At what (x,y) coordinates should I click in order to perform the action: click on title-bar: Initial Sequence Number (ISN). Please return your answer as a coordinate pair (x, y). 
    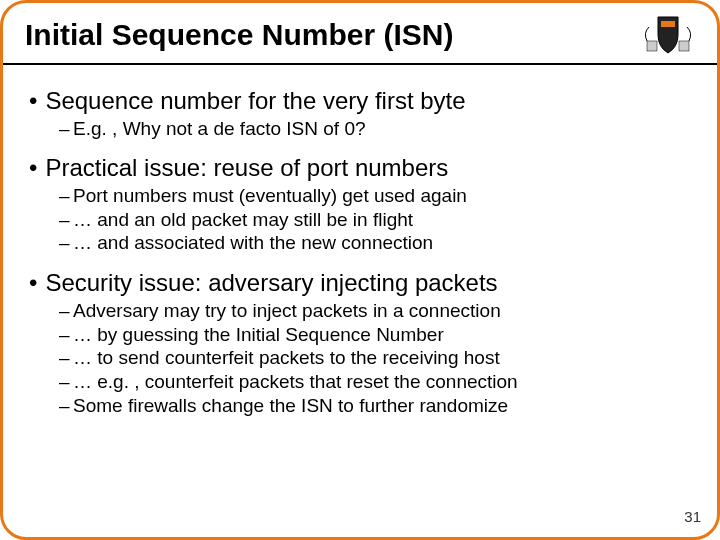
    Looking at the image, I should click on (360, 34).